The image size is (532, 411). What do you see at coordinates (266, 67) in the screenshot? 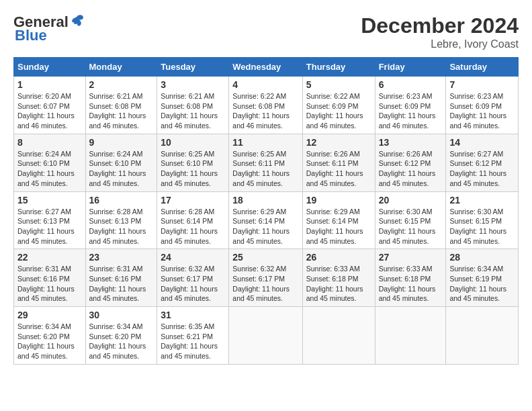
I see `weekday-header-wednesday: Wednesday` at bounding box center [266, 67].